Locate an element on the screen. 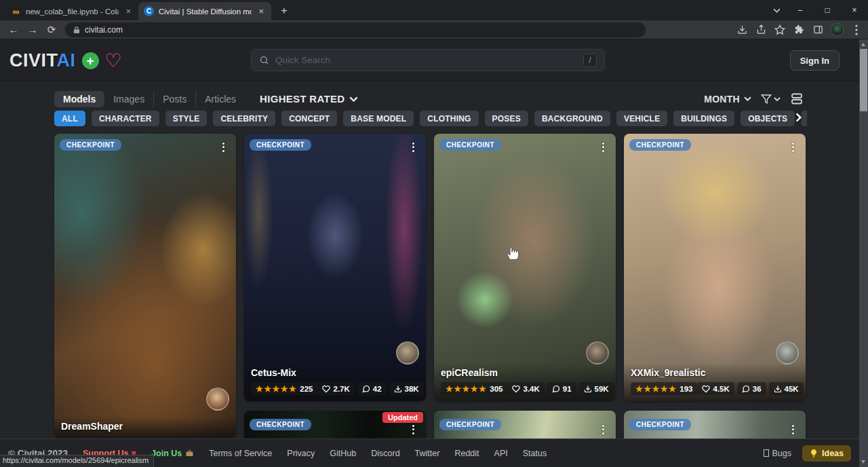 The image size is (868, 467). category-chip: STYLE is located at coordinates (186, 118).